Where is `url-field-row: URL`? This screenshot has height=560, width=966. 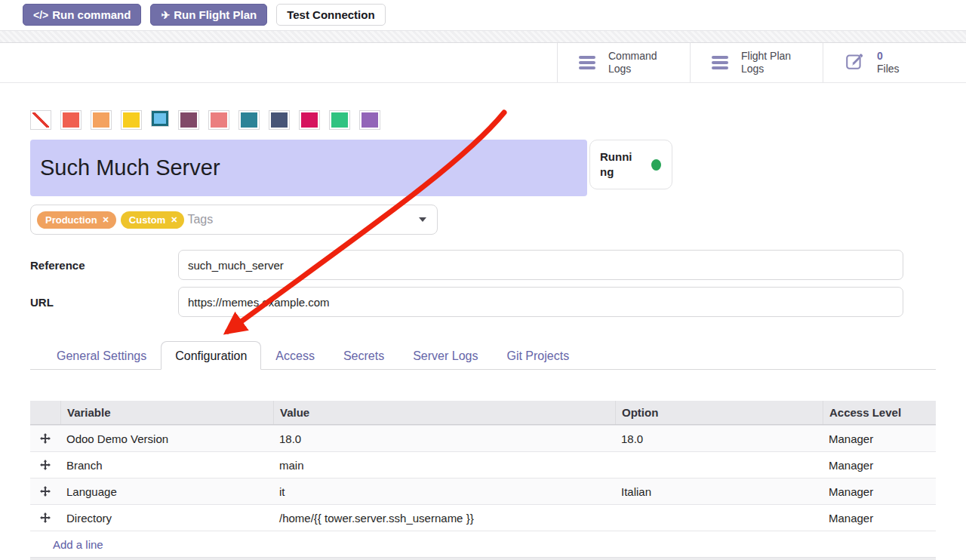
url-field-row: URL is located at coordinates (466, 302).